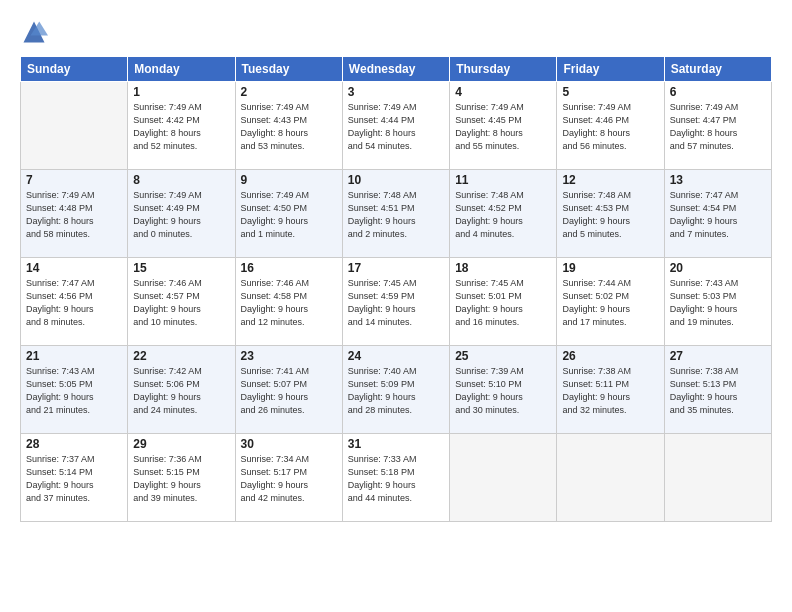 The height and width of the screenshot is (612, 792). I want to click on day-cell: 7Sunrise: 7:49 AM Sunset: 4:48 PM Daylig…, so click(74, 214).